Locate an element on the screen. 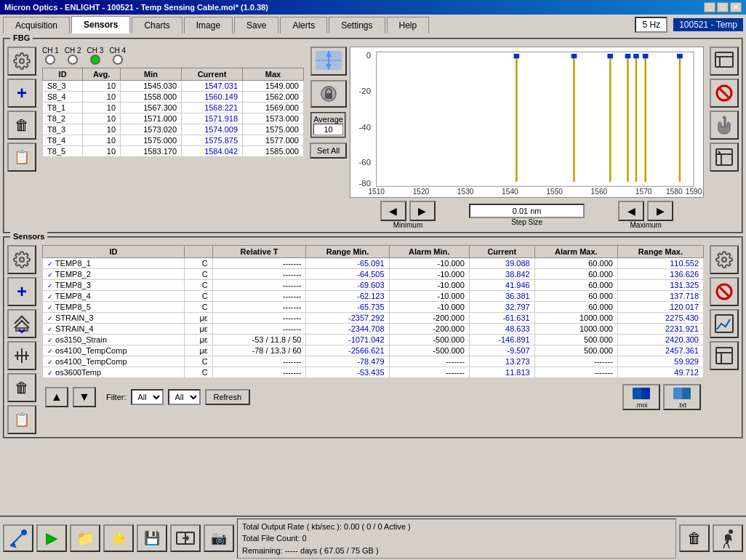 Image resolution: width=746 pixels, height=560 pixels. sensors-settings2-button is located at coordinates (724, 260).